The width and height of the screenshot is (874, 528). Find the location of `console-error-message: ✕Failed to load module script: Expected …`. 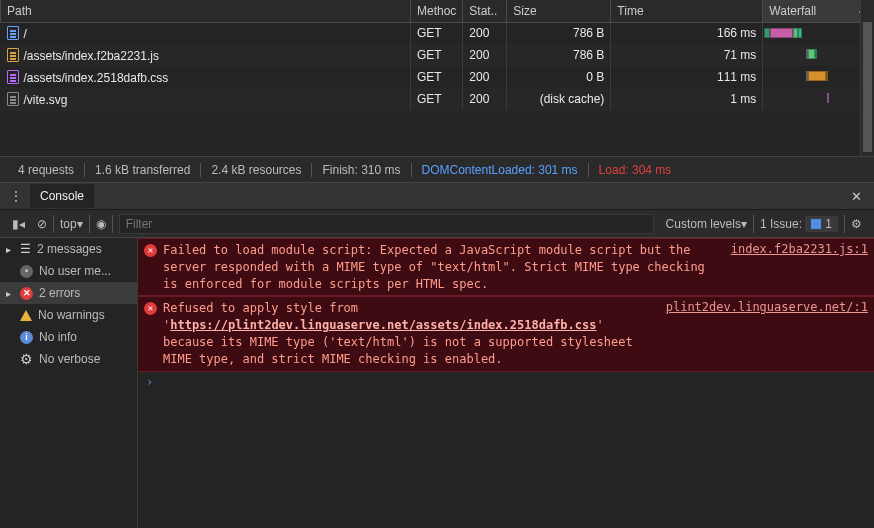

console-error-message: ✕Failed to load module script: Expected … is located at coordinates (506, 267).